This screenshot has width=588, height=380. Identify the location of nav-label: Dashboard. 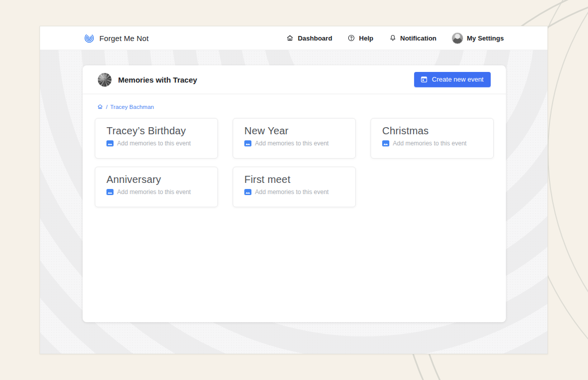
(315, 39).